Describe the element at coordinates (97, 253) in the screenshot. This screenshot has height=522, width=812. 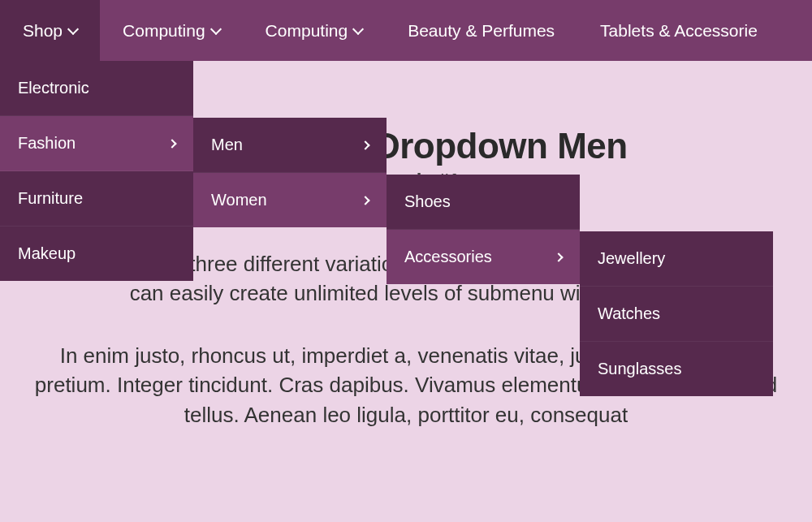
I see `dropdown-item-makeup: Makeup` at that location.